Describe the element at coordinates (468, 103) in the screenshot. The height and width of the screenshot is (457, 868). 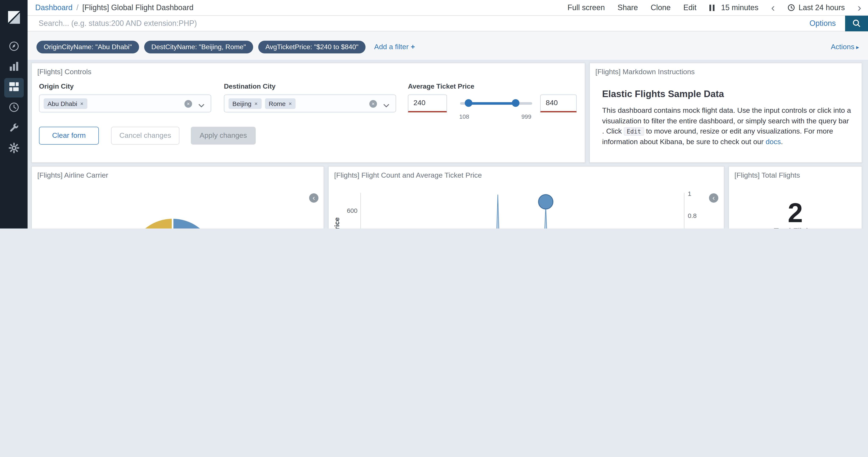
I see `slider-handle-min` at that location.